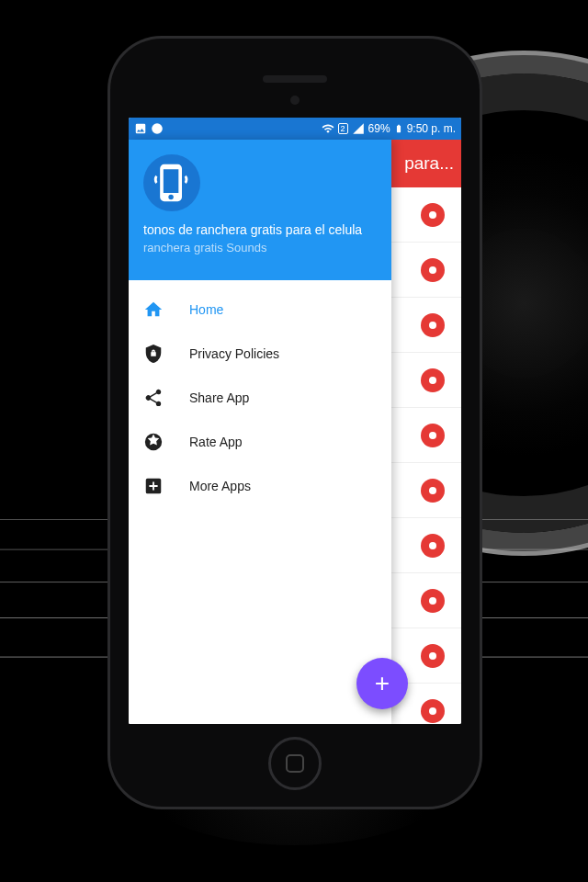 This screenshot has width=588, height=882. I want to click on image-icon, so click(141, 129).